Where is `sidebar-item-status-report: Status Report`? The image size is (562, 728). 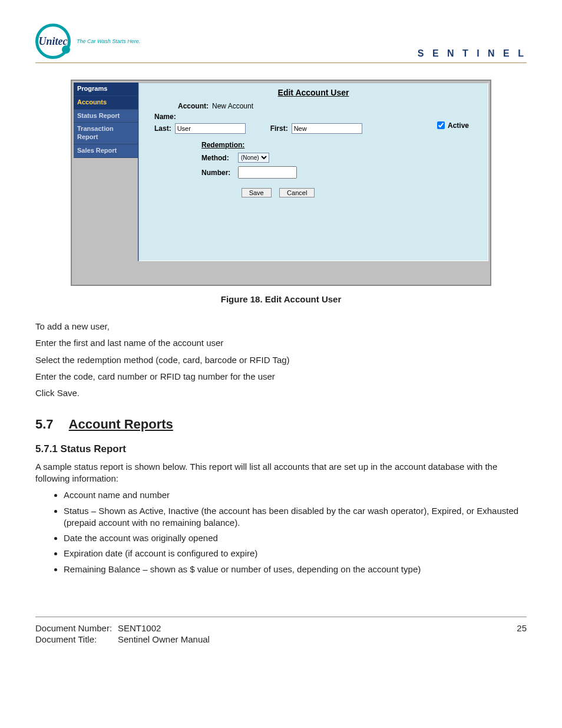
sidebar-item-status-report: Status Report is located at coordinates (106, 117).